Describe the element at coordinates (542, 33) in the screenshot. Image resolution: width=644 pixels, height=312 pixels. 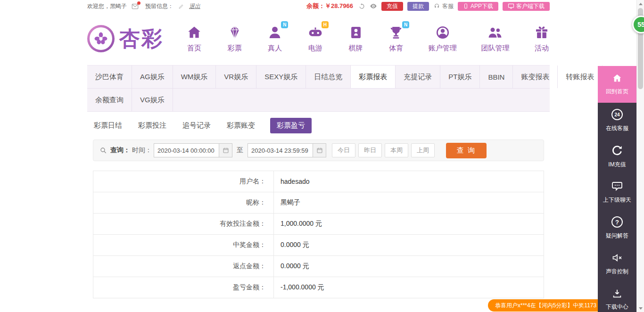
I see `activity-gift-icon` at that location.